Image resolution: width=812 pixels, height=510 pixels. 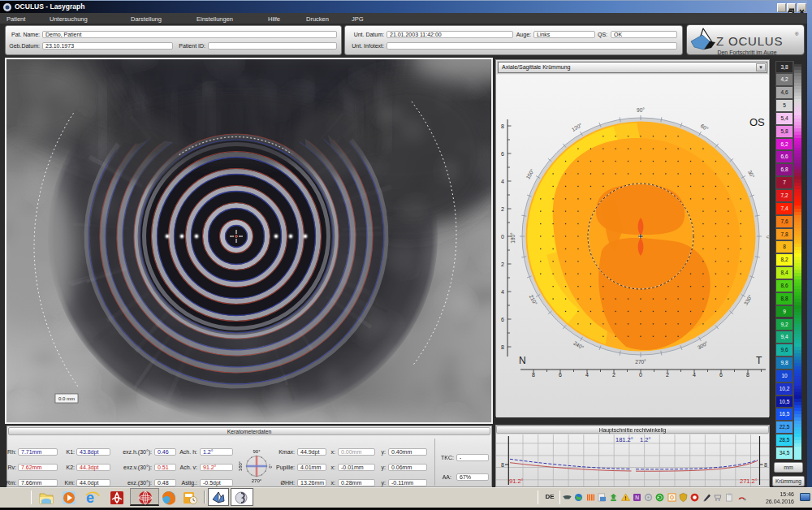 What do you see at coordinates (749, 41) in the screenshot?
I see `svg-text: Z OCULUS` at bounding box center [749, 41].